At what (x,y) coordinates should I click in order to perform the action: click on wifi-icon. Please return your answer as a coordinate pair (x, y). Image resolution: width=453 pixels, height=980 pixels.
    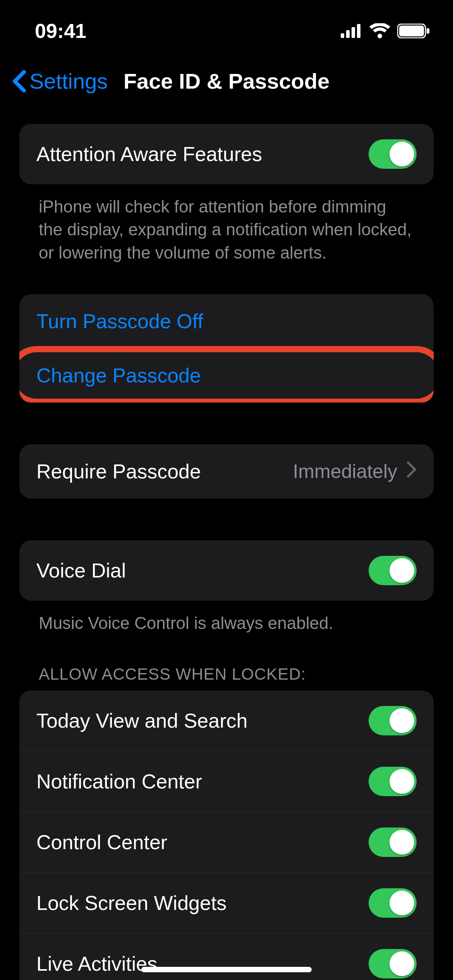
    Looking at the image, I should click on (380, 31).